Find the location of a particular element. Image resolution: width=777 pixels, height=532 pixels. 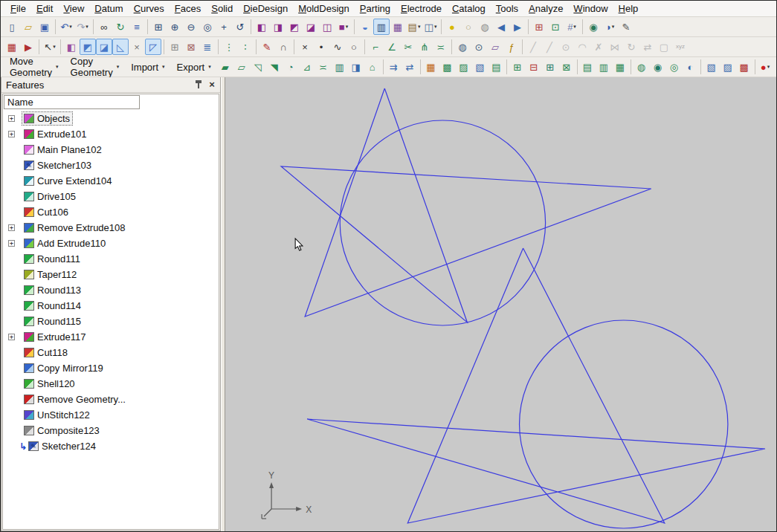

unstitch-faces-icon: ▩ is located at coordinates (447, 67).